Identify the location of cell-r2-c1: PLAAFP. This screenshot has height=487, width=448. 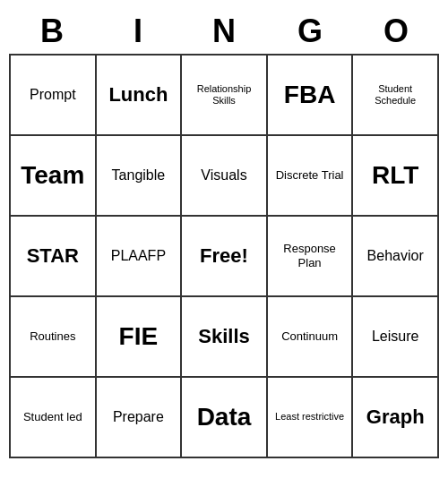
(140, 257).